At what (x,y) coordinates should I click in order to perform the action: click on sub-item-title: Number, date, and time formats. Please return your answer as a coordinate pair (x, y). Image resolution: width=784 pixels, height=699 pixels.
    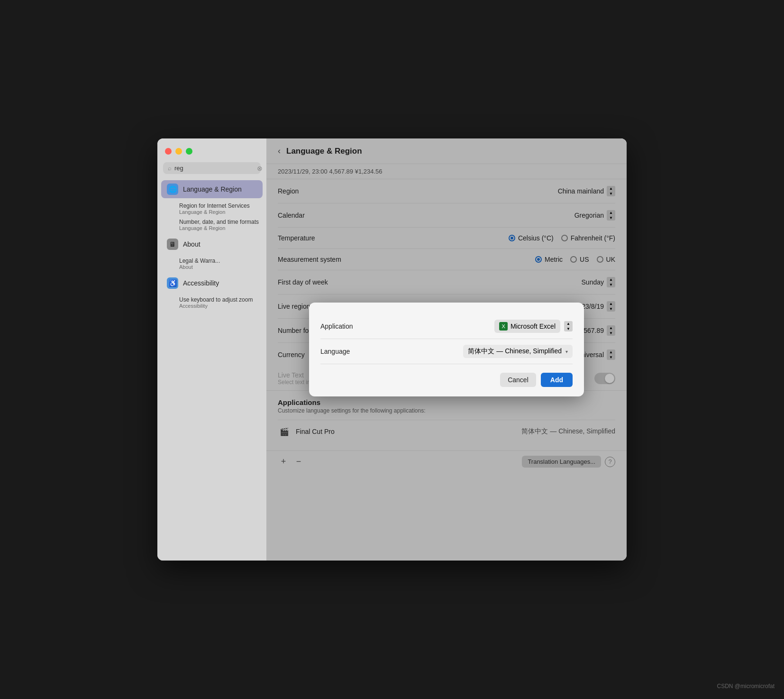
    Looking at the image, I should click on (220, 222).